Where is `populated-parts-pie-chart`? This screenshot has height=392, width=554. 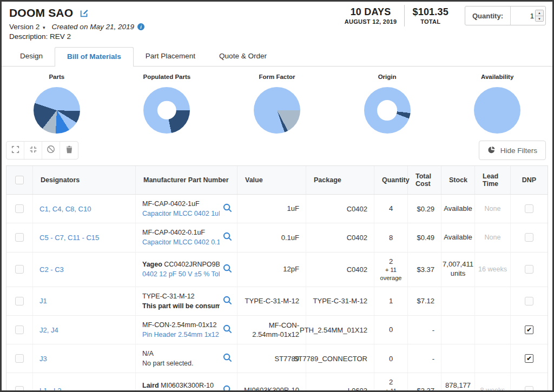 populated-parts-pie-chart is located at coordinates (167, 110).